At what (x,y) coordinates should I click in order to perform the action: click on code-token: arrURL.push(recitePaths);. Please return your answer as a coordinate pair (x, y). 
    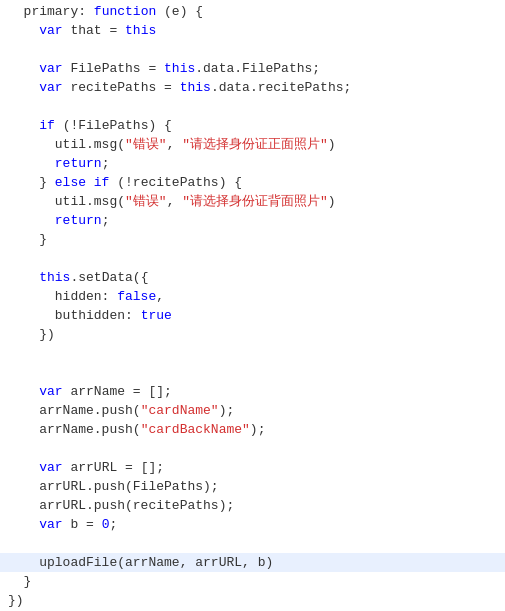
    Looking at the image, I should click on (121, 506).